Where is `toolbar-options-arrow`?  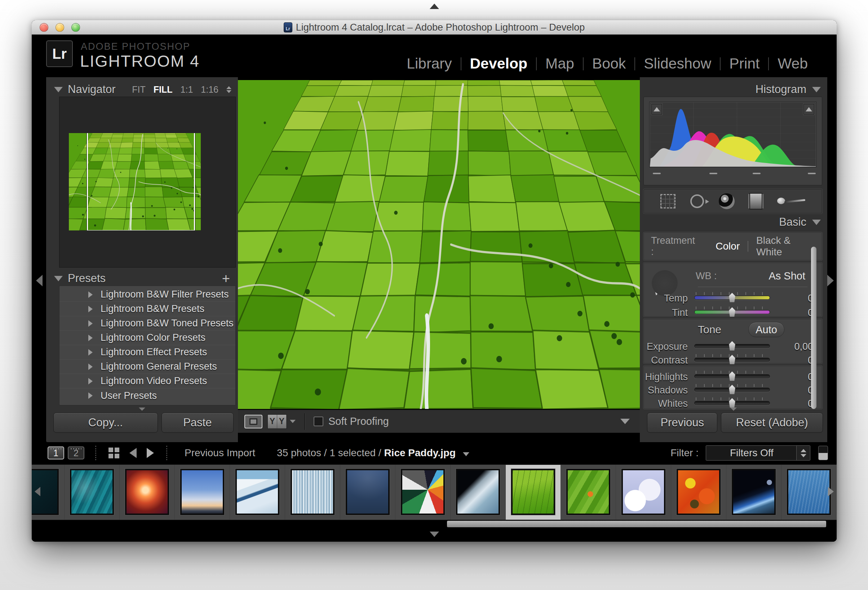 toolbar-options-arrow is located at coordinates (625, 421).